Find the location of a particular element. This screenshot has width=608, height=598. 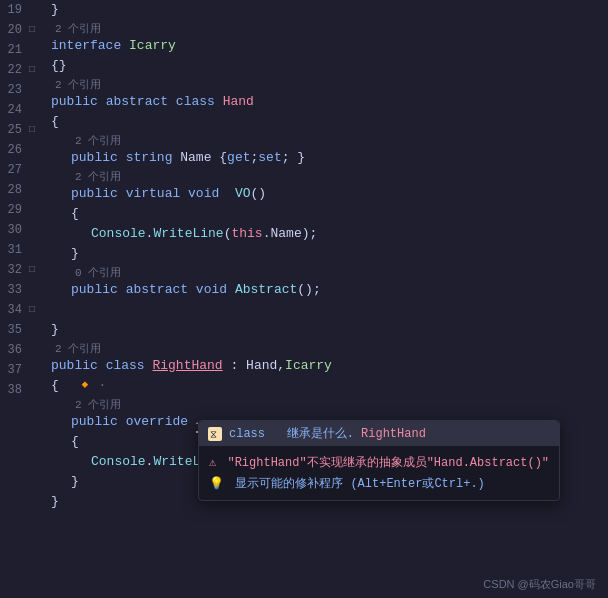

watermark: CSDN @码农Giao哥哥 is located at coordinates (540, 584).